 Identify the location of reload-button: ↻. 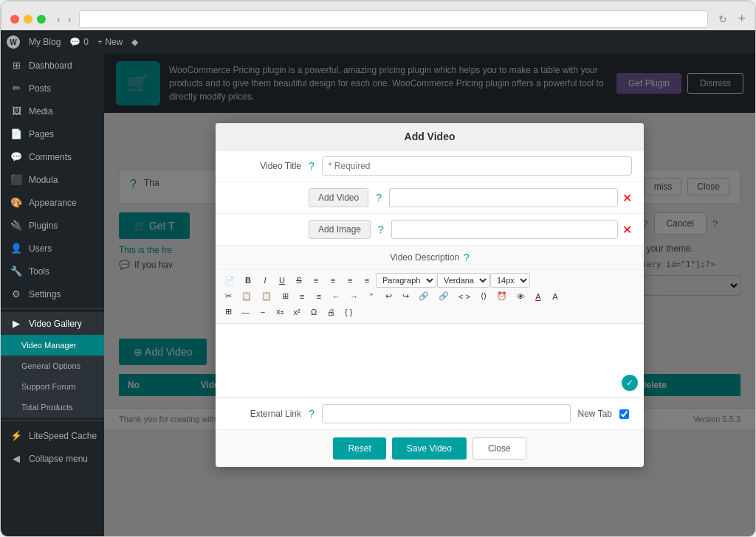
(723, 19).